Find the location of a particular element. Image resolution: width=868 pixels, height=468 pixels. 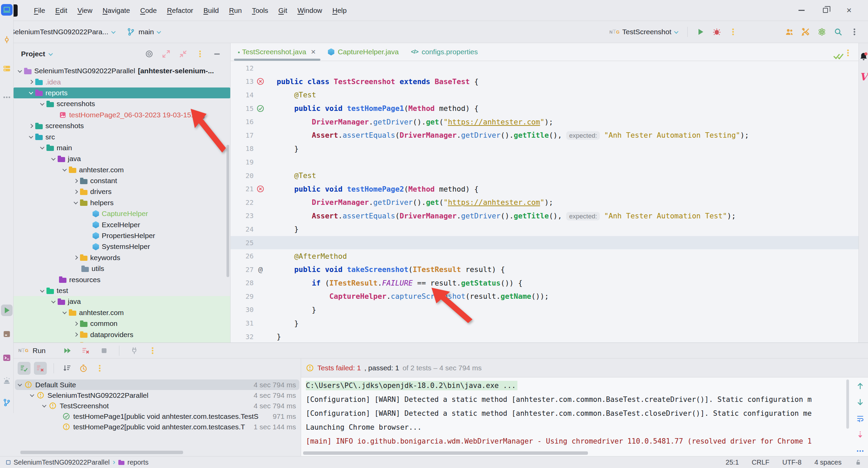

more-run-actions-button is located at coordinates (733, 32).